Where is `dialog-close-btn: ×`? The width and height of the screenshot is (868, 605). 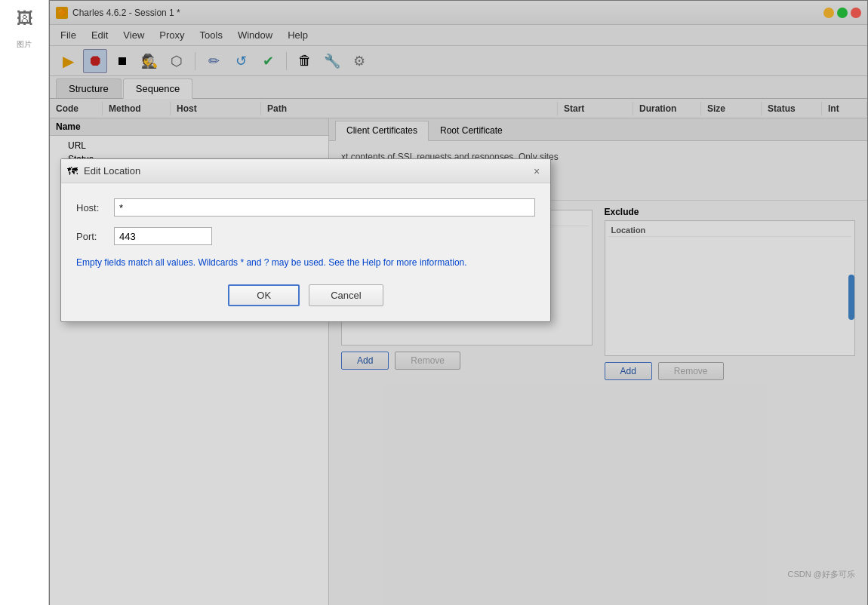 dialog-close-btn: × is located at coordinates (537, 171).